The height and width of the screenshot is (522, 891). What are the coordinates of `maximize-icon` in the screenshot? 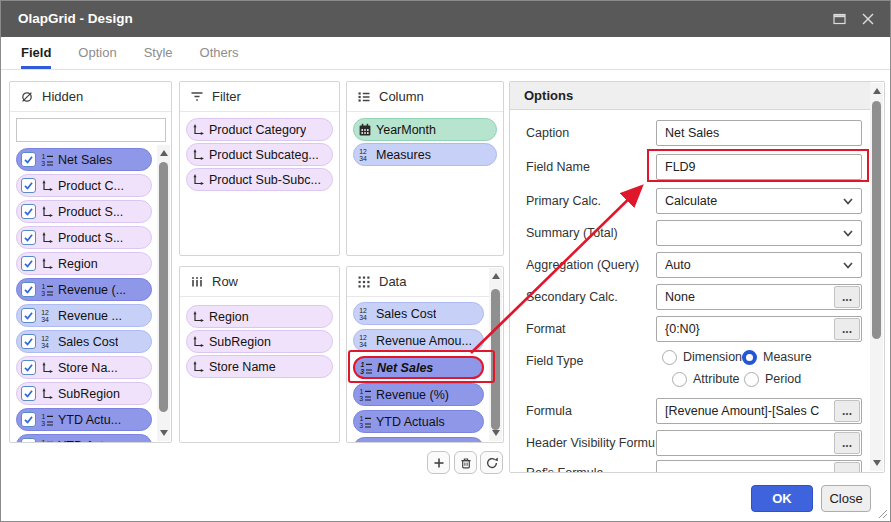 It's located at (840, 19).